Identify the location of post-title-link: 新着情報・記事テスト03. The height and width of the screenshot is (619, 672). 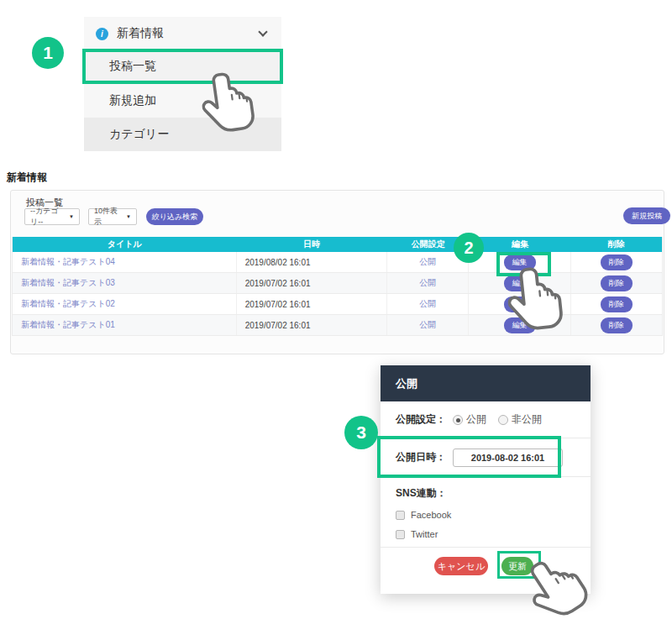
(124, 283).